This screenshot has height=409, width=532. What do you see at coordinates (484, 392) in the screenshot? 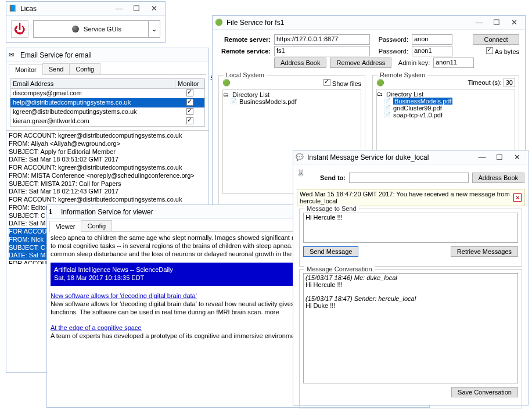
I see `save-convo-button: Save Conversation` at bounding box center [484, 392].